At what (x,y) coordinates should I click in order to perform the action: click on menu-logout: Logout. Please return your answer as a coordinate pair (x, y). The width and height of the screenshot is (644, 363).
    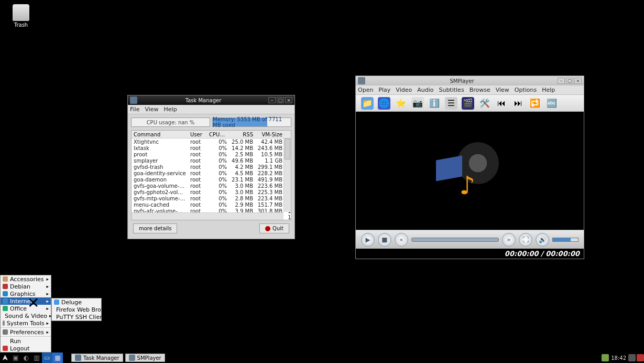
    Looking at the image, I should click on (26, 348).